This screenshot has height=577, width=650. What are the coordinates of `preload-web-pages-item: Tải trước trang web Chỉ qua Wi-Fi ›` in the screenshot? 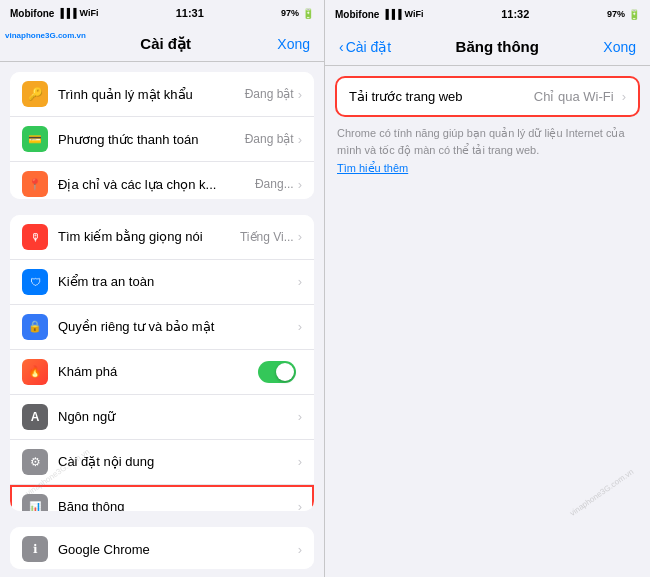 It's located at (488, 96).